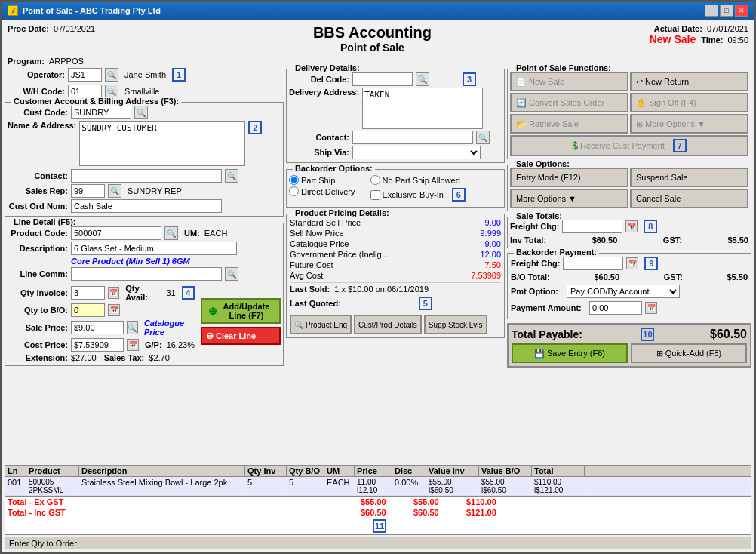 The image size is (756, 554). Describe the element at coordinates (416, 152) in the screenshot. I see `ship-via-select` at that location.